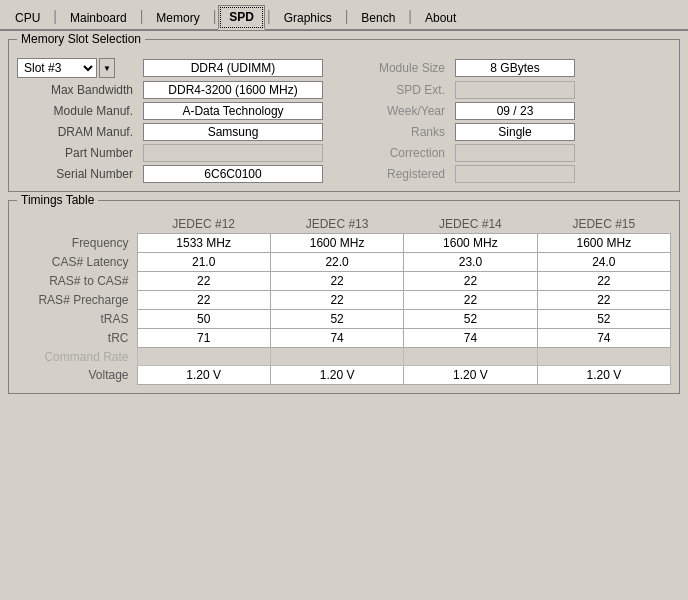  I want to click on table-row: tRAS50525252, so click(344, 320).